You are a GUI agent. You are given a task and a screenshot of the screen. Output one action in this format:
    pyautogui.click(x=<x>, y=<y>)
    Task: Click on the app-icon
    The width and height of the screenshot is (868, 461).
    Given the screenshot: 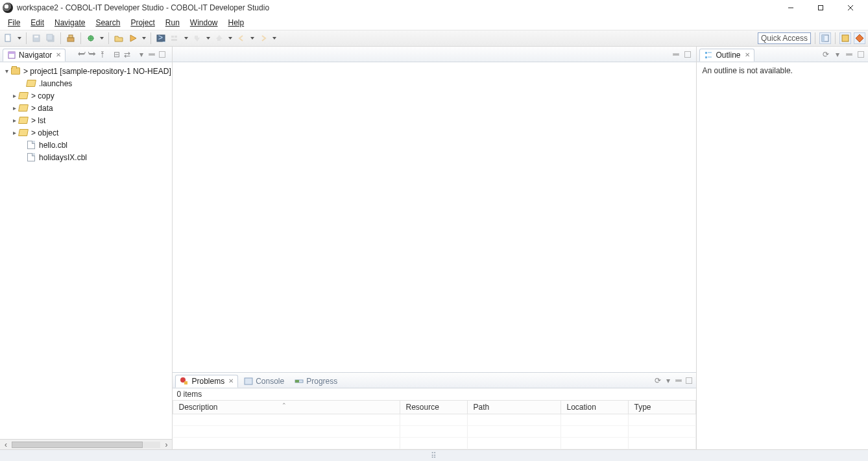 What is the action you would take?
    pyautogui.click(x=8, y=8)
    